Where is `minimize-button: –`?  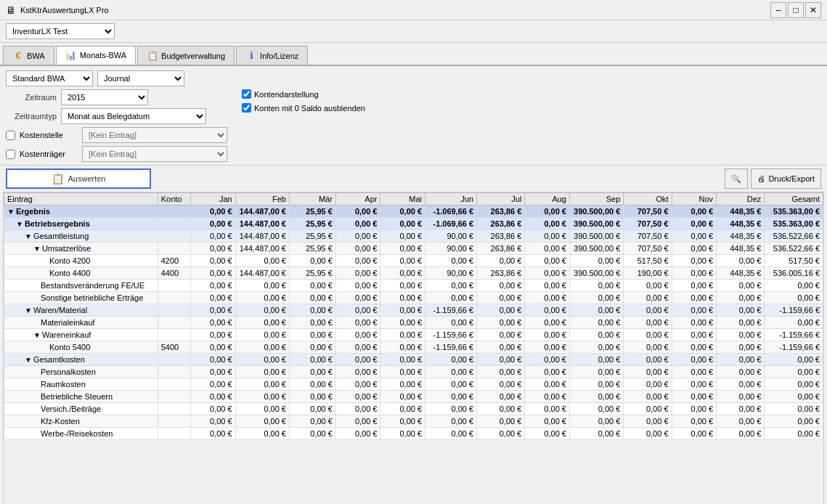
minimize-button: – is located at coordinates (778, 10).